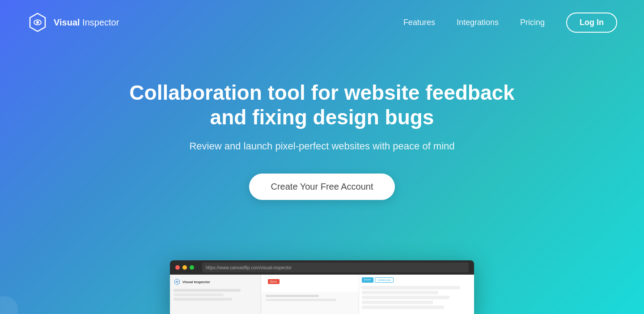  Describe the element at coordinates (478, 22) in the screenshot. I see `nav-integrations: Integrations` at that location.